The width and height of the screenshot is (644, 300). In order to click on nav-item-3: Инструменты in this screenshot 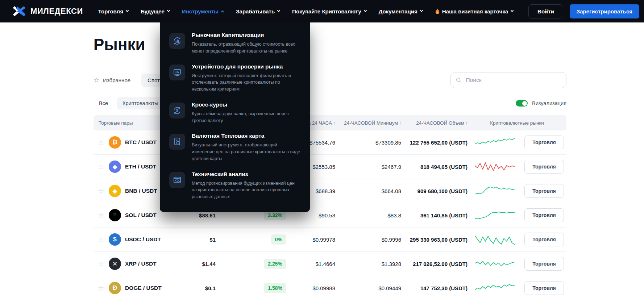, I will do `click(203, 12)`.